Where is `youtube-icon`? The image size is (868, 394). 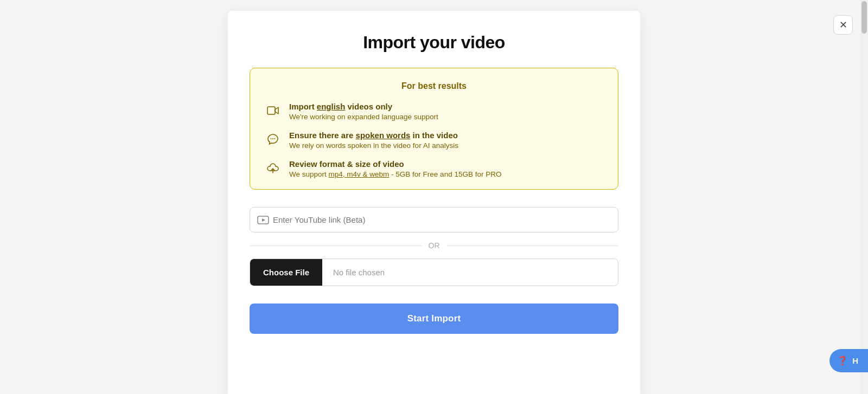
youtube-icon is located at coordinates (263, 220).